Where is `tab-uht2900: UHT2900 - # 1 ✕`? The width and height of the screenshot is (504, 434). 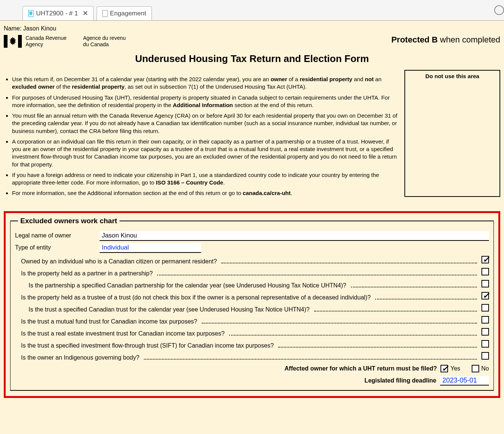
tab-uht2900: UHT2900 - # 1 ✕ is located at coordinates (58, 13).